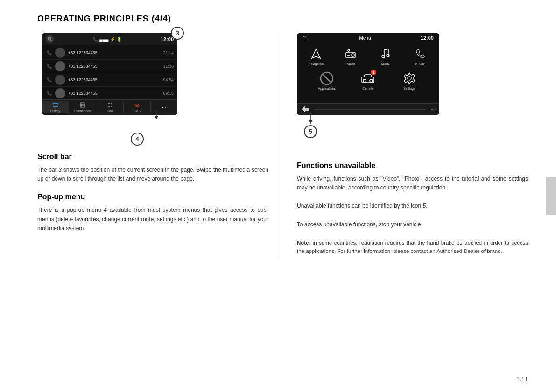 This screenshot has width=556, height=392. What do you see at coordinates (110, 39) in the screenshot?
I see `phone-header: 📞 ▄▄▄ ⚡ 🔋 12:00` at bounding box center [110, 39].